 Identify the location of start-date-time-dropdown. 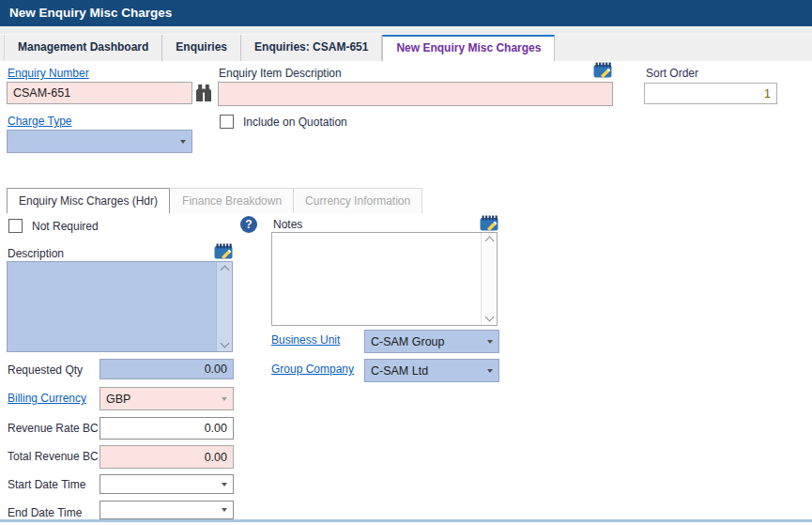
(167, 485).